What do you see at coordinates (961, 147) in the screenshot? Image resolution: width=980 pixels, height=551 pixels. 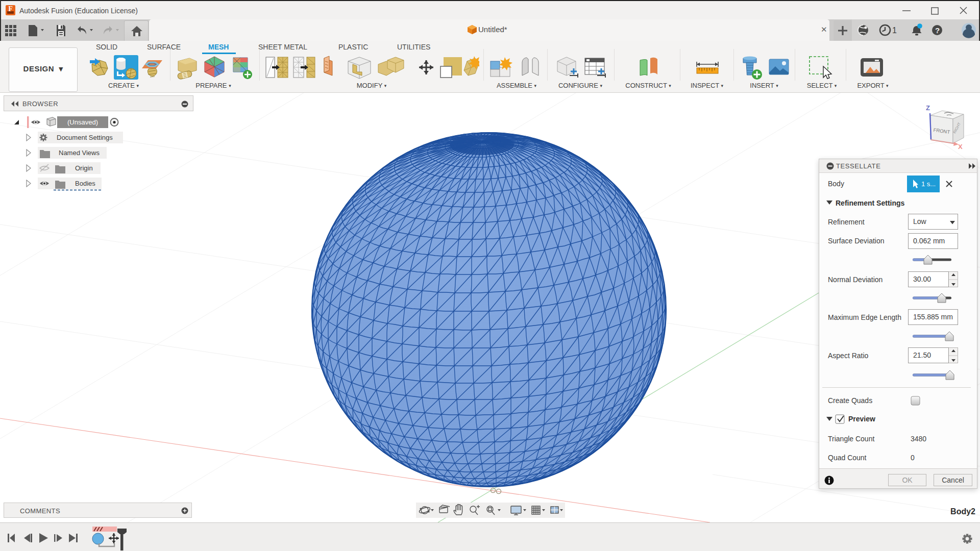 I see `svg-text: X` at bounding box center [961, 147].